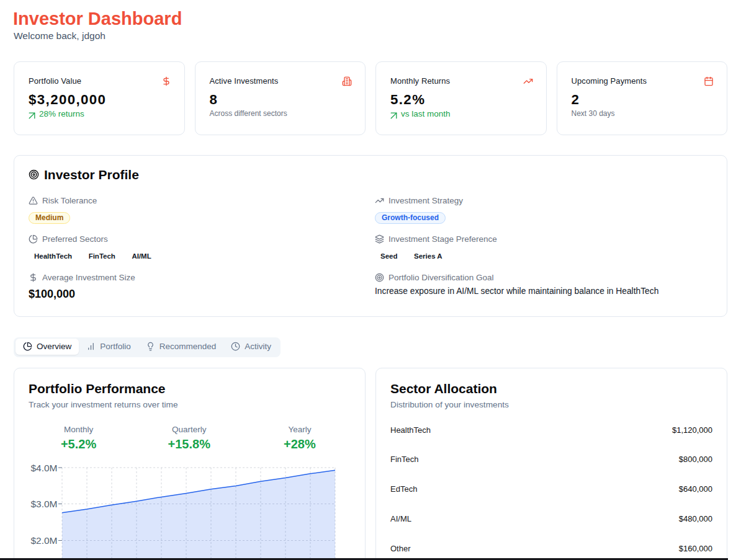 This screenshot has width=741, height=560. I want to click on svg-text: $2.0M, so click(43, 541).